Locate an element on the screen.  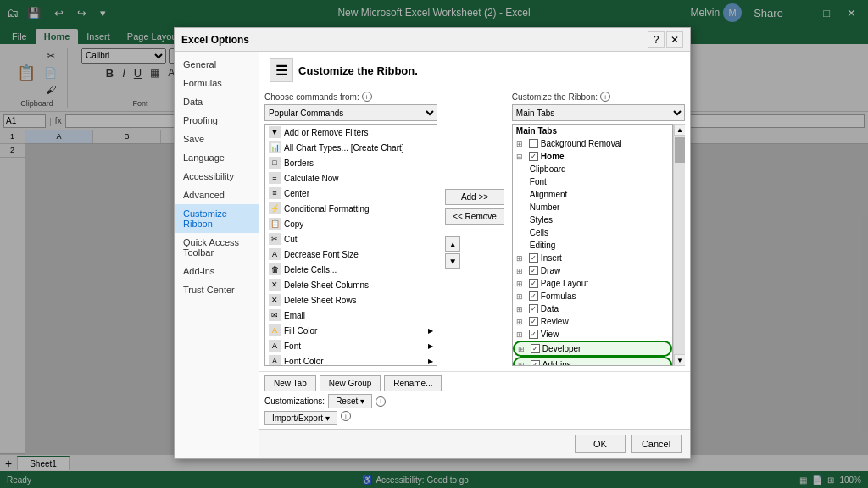
tree-formulas: ⊞ ✓ Formulas is located at coordinates (593, 297).